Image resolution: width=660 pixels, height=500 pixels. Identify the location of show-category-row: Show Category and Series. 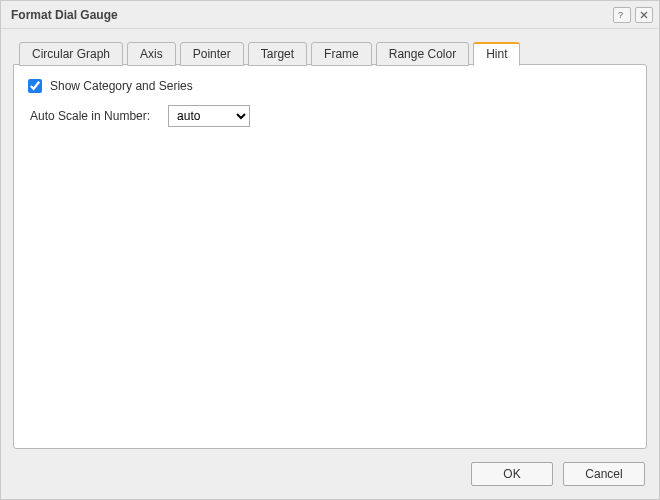
(330, 86).